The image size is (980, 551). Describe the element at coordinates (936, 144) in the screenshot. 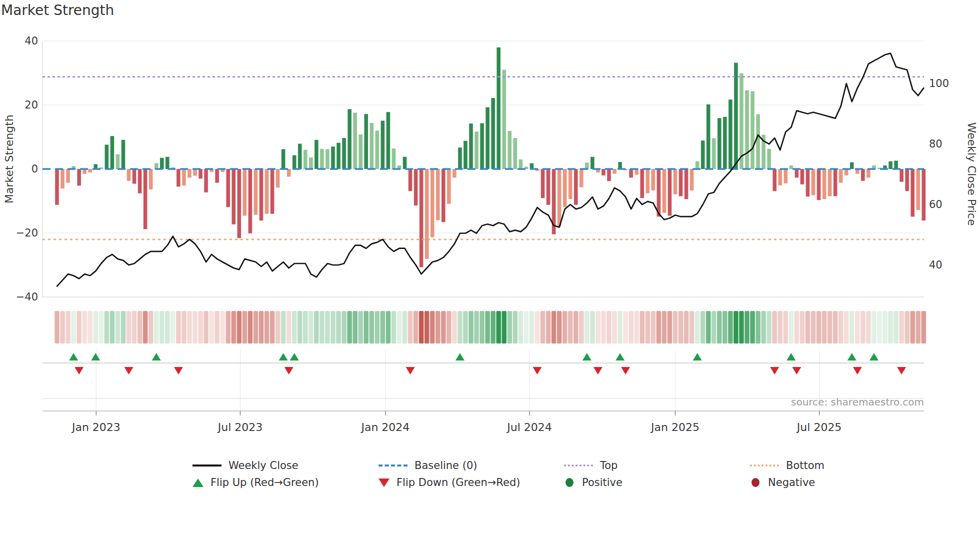

I see `right-tick-label: 80` at that location.